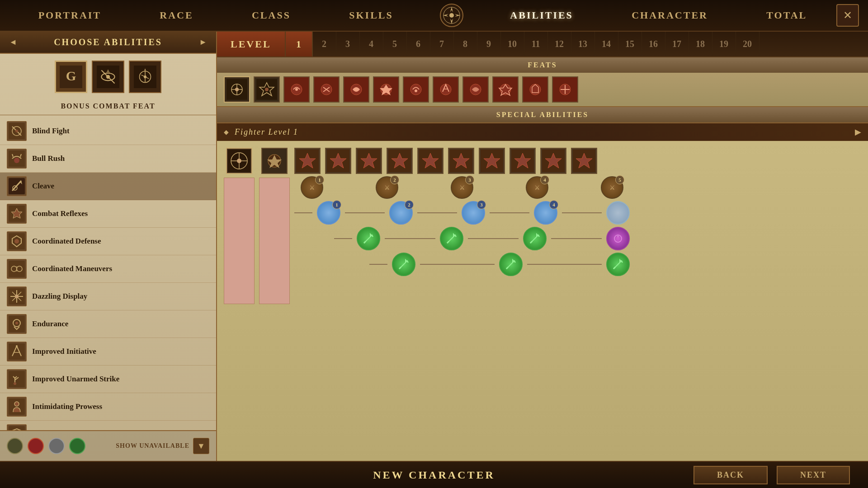 The width and height of the screenshot is (868, 488). What do you see at coordinates (239, 161) in the screenshot?
I see `grid-fighter-icon` at bounding box center [239, 161].